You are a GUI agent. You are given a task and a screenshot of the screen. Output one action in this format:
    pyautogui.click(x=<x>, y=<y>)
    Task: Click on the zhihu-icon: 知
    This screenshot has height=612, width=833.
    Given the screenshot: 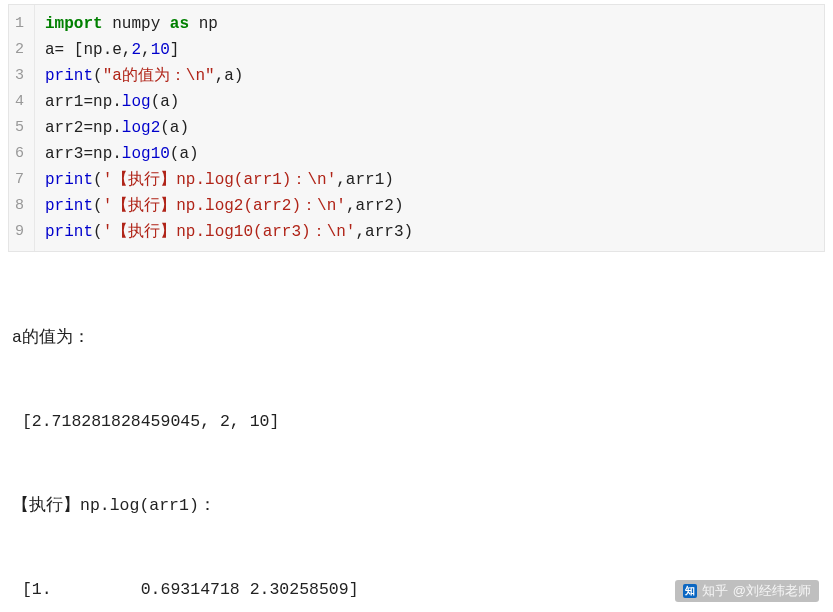 What is the action you would take?
    pyautogui.click(x=690, y=591)
    